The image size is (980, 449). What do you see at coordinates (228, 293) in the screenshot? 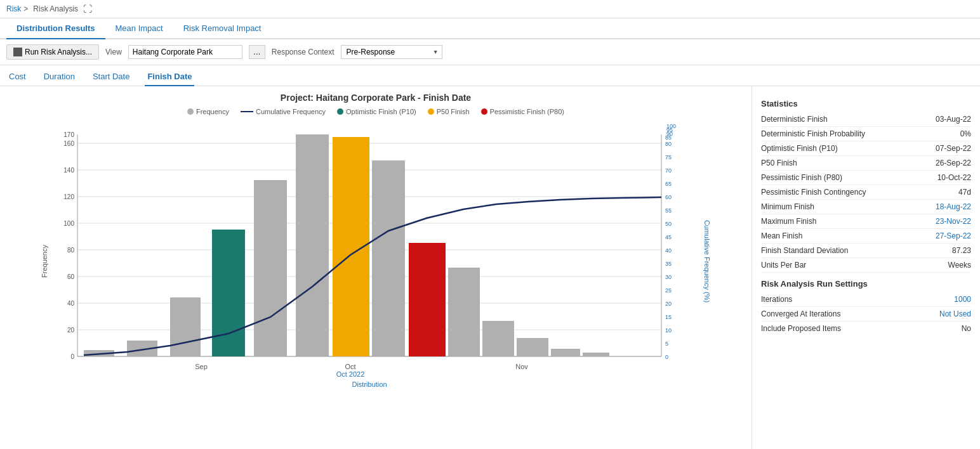
I see `bar-p10` at bounding box center [228, 293].